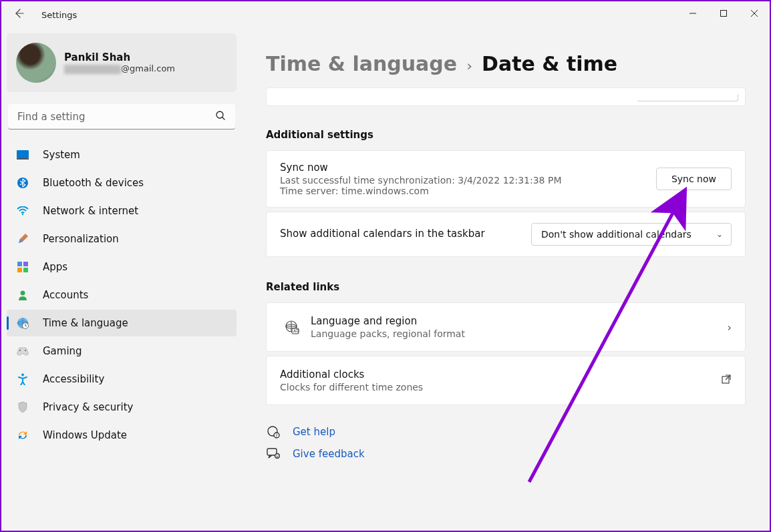 The width and height of the screenshot is (771, 532). What do you see at coordinates (122, 379) in the screenshot?
I see `sidebar-item-accessibility: Accessibility` at bounding box center [122, 379].